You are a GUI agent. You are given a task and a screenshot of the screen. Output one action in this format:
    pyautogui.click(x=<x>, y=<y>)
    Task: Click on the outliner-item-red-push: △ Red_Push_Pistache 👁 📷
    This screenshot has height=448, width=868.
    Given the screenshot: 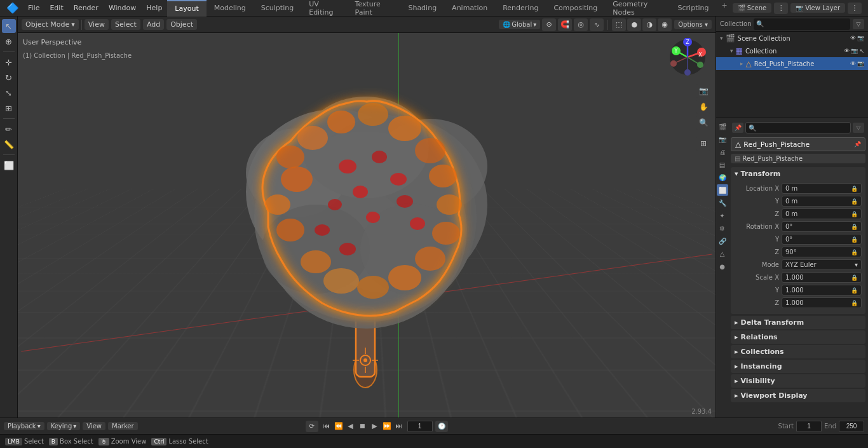 What is the action you would take?
    pyautogui.click(x=792, y=64)
    